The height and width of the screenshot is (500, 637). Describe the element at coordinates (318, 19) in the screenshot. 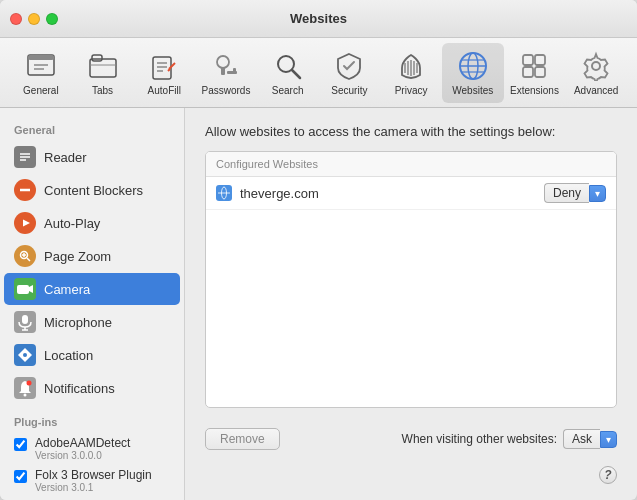

I see `titlebar: Websites` at that location.